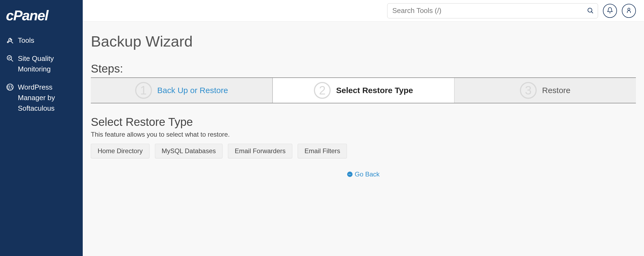 This screenshot has width=644, height=256. What do you see at coordinates (28, 16) in the screenshot?
I see `svg-text: cPanel` at bounding box center [28, 16].